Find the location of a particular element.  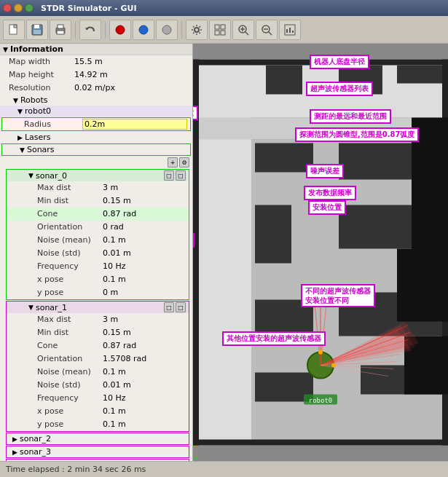

sonar1-max-dist-row: Max dist 3 m is located at coordinates (98, 320).